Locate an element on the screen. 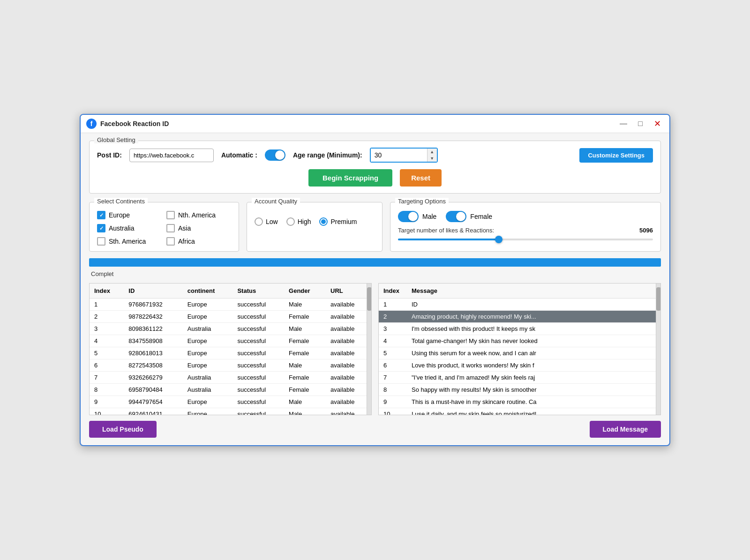  table-row: 59280618013EuropesuccessfulFemaleavailab… is located at coordinates (231, 353).